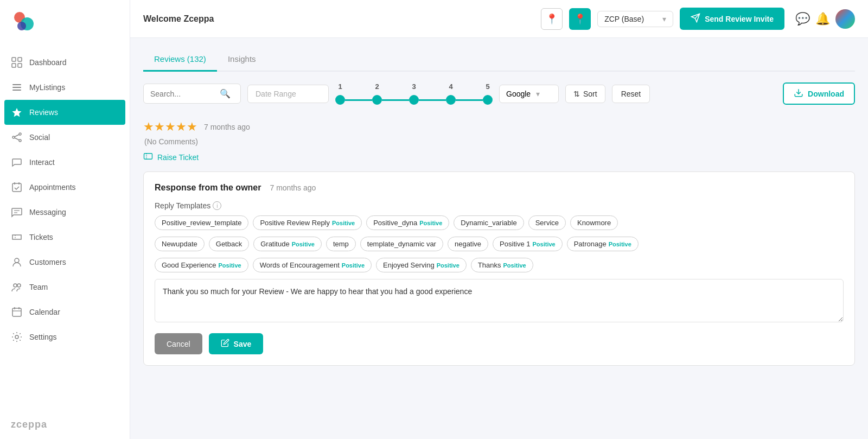  What do you see at coordinates (65, 287) in the screenshot?
I see `sidebar-item-team: Team` at bounding box center [65, 287].